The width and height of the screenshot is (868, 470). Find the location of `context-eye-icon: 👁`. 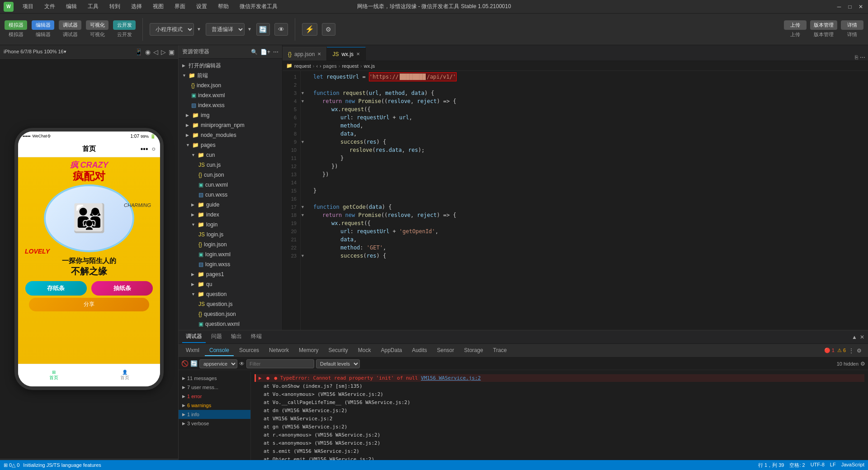

context-eye-icon: 👁 is located at coordinates (242, 364).